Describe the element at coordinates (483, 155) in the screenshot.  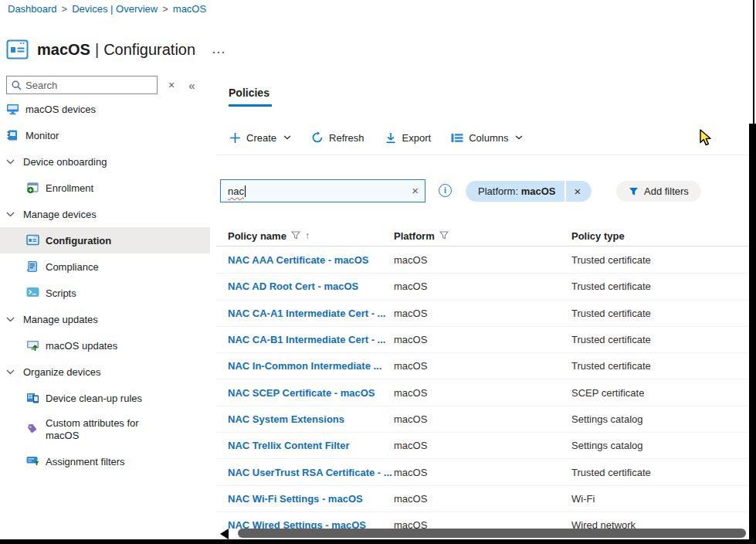
I see `toolbar-divider` at that location.